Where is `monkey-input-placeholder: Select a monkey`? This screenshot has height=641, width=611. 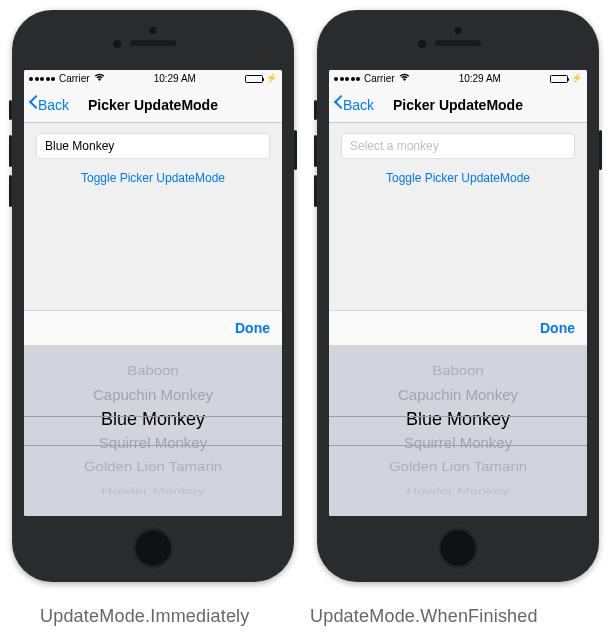
monkey-input-placeholder: Select a monkey is located at coordinates (394, 146).